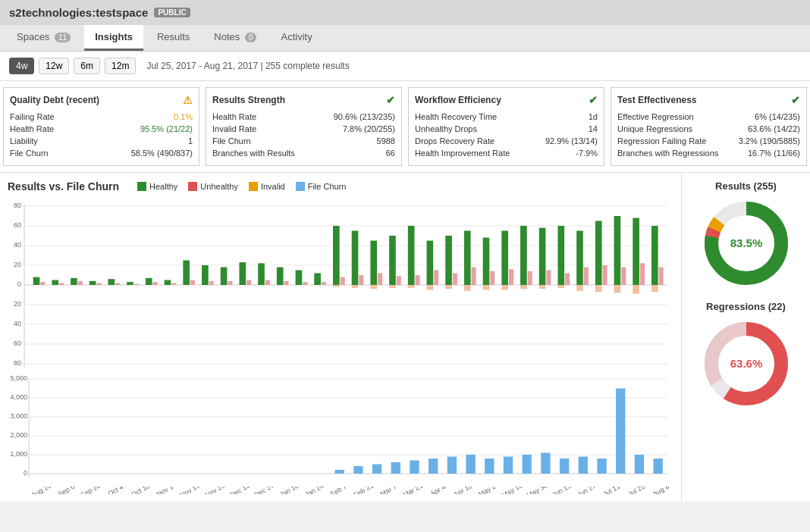 Image resolution: width=810 pixels, height=532 pixels. What do you see at coordinates (102, 141) in the screenshot?
I see `card-row-0-2: Liability 1` at bounding box center [102, 141].